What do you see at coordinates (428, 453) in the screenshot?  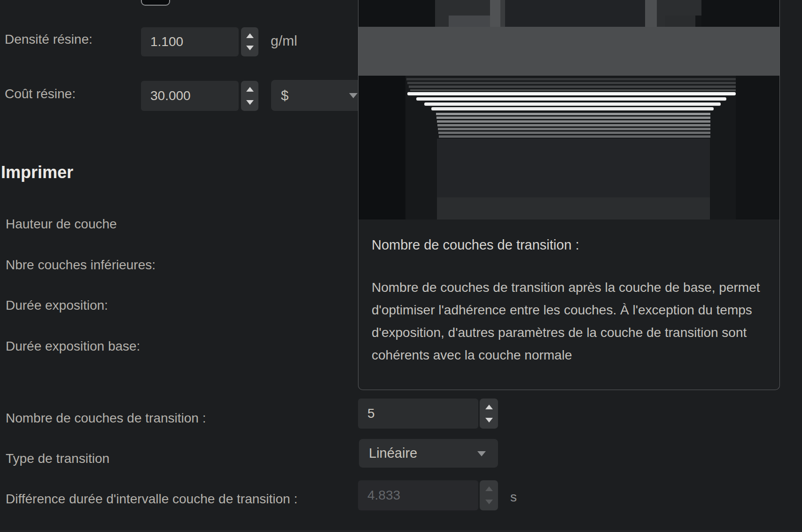 I see `transition-type-select: Linéaire` at bounding box center [428, 453].